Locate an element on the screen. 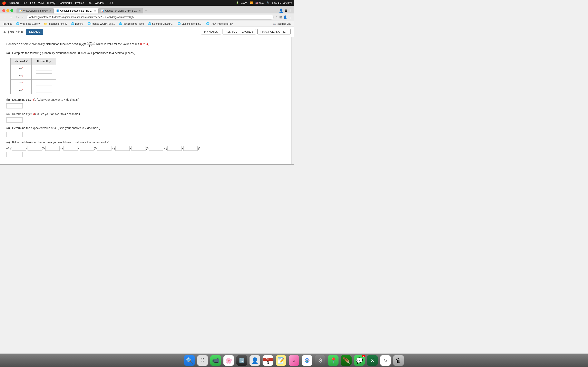 This screenshot has height=367, width=588. bookmark-talx: 🌐 TALX Paperless Pay is located at coordinates (220, 24).